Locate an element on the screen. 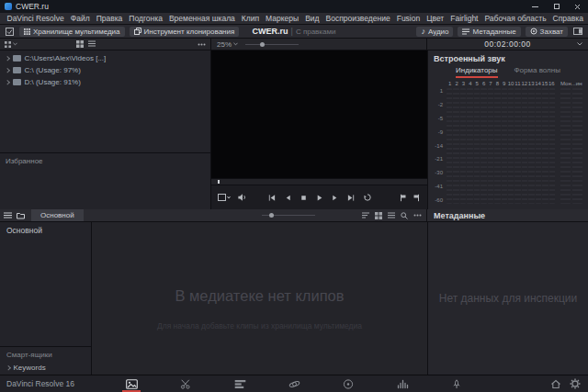  audio-meters-panel: Встроенный звук Индикаторы Форма волны 1… is located at coordinates (507, 130).